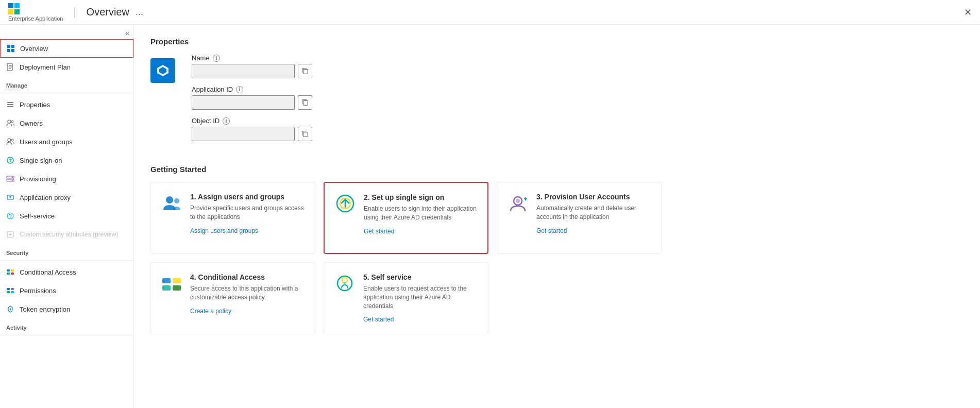 Image resolution: width=980 pixels, height=408 pixels. I want to click on self-service-card-icon, so click(345, 283).